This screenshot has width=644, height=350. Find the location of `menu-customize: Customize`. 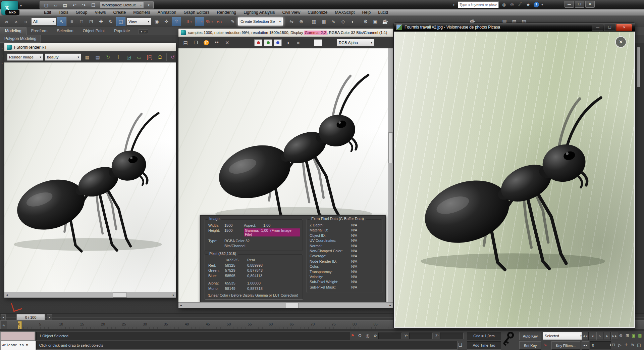

menu-customize: Customize is located at coordinates (317, 12).